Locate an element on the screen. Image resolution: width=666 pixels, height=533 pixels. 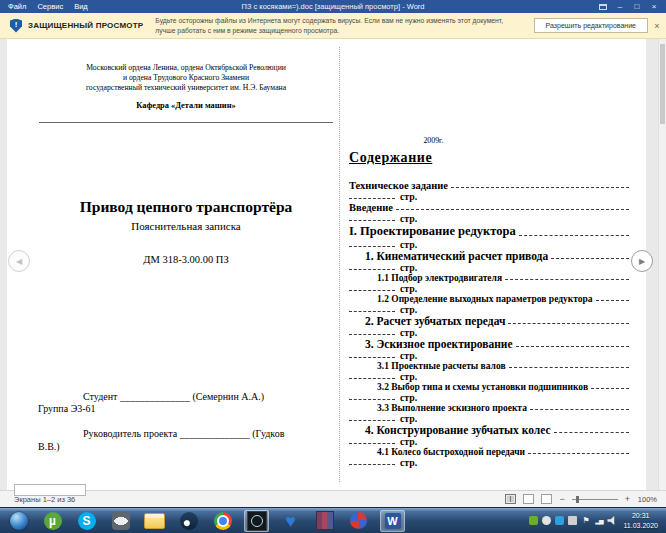
title-bar: Файл Сервис Вид ПЗ с косяками=).doc [защ… is located at coordinates (333, 6).